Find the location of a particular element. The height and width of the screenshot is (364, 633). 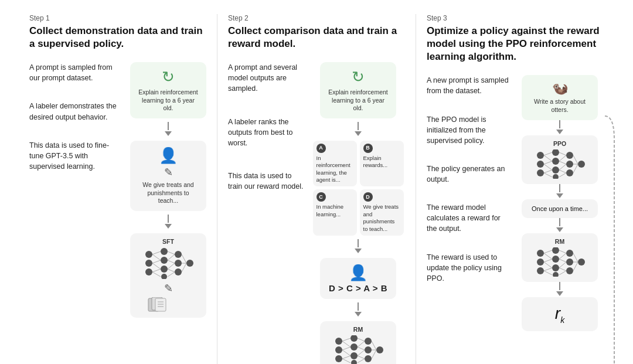

output-C: C In machine learning... is located at coordinates (335, 212).